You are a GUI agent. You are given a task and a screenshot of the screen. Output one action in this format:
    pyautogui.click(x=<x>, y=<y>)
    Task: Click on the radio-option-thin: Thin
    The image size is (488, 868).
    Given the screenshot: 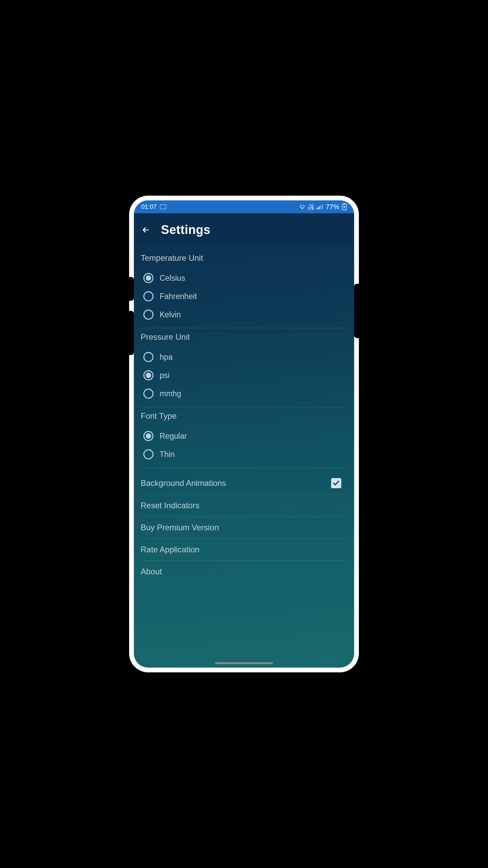 What is the action you would take?
    pyautogui.click(x=244, y=454)
    